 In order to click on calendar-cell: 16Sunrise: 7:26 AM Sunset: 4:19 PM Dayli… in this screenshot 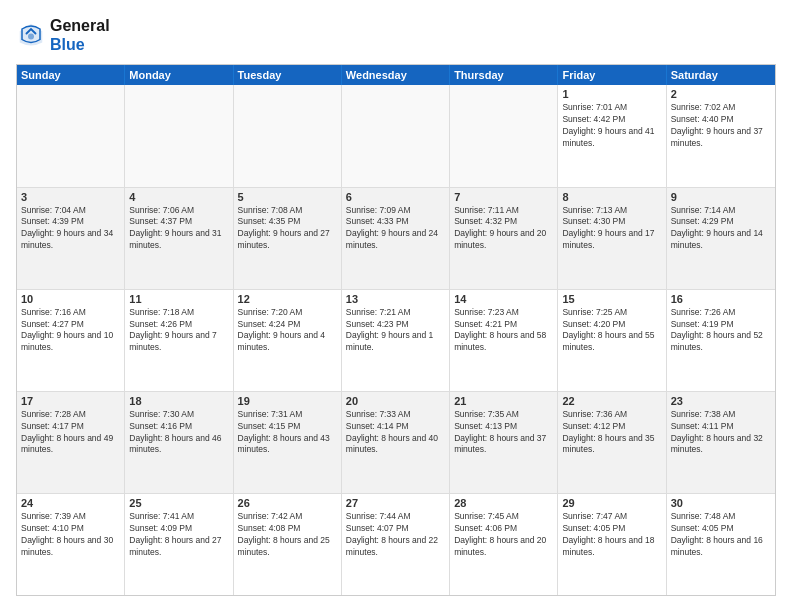, I will do `click(721, 340)`.